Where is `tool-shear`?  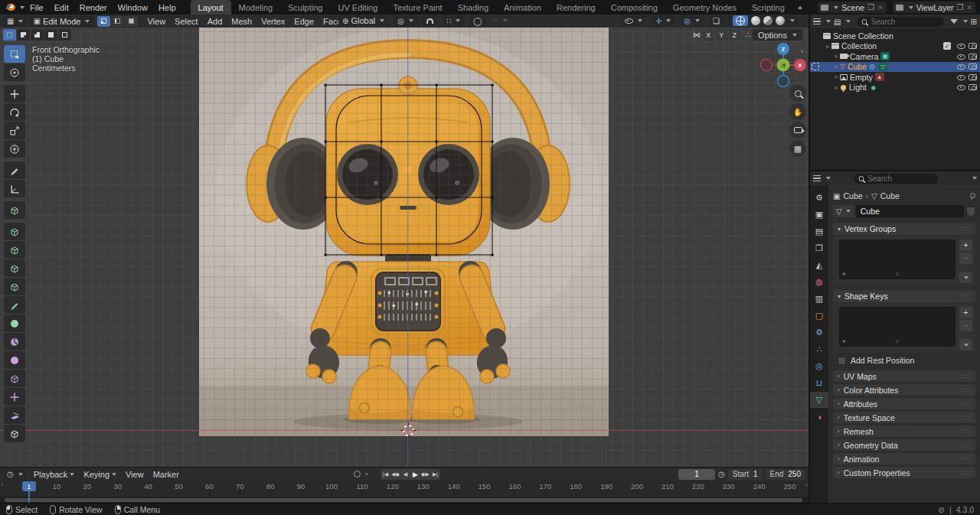
tool-shear is located at coordinates (15, 415).